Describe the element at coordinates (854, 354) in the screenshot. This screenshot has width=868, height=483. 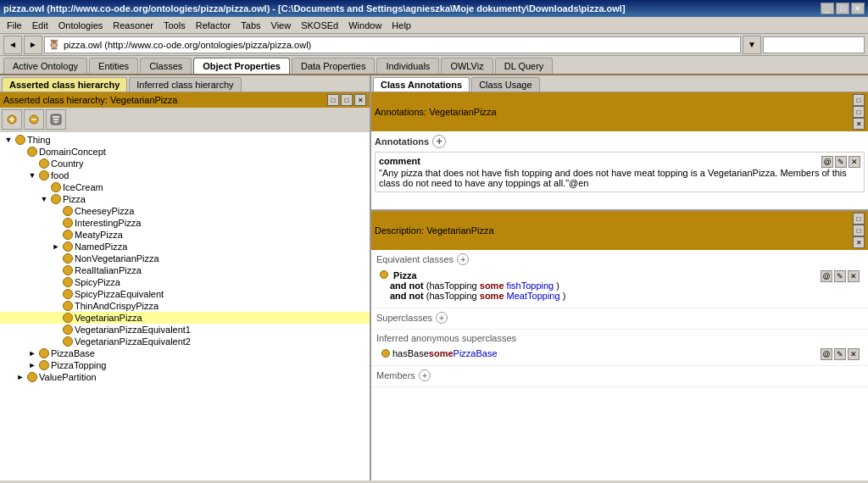
I see `inferred-delete-button: ✕` at that location.